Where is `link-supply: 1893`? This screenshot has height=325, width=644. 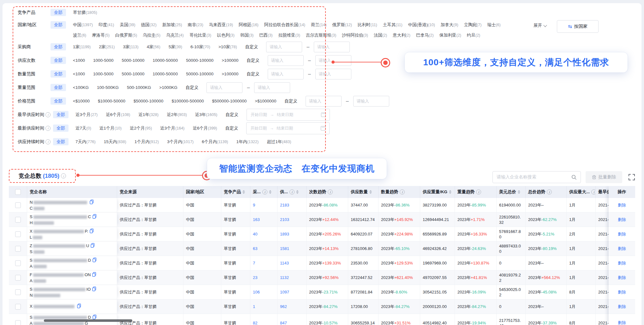
link-supply: 1893 is located at coordinates (285, 234).